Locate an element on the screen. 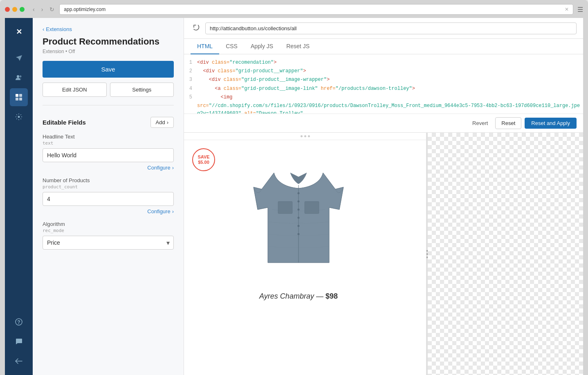  sidebar-item-extensions is located at coordinates (19, 97).